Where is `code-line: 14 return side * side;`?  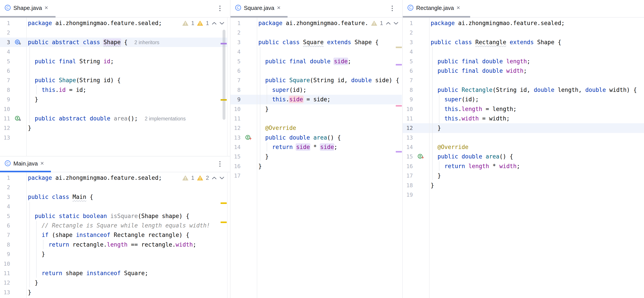 code-line: 14 return side * side; is located at coordinates (316, 147).